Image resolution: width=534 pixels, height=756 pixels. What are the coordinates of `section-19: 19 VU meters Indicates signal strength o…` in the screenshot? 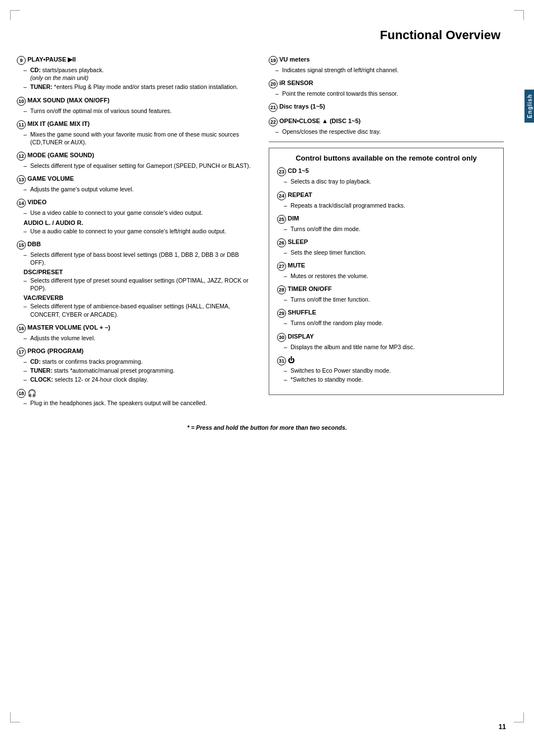 It's located at (386, 65).